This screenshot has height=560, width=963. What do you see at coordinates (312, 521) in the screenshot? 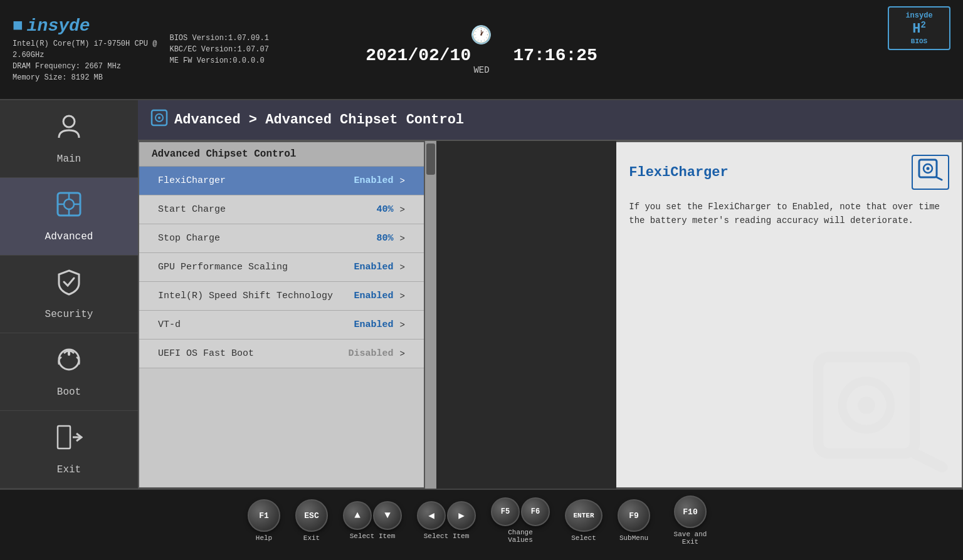
I see `footer-key-esc: ESC Exit` at bounding box center [312, 521].